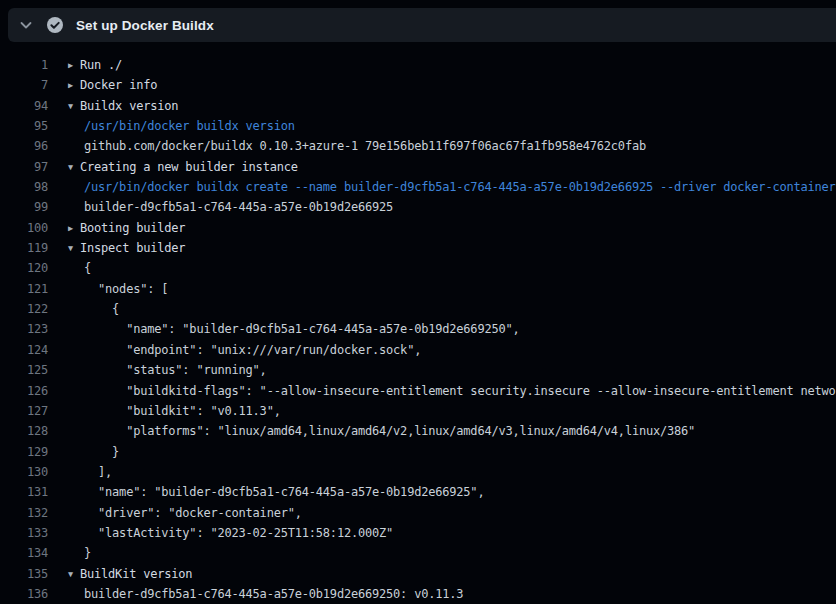 The height and width of the screenshot is (604, 836). What do you see at coordinates (24, 228) in the screenshot?
I see `line-number: 100` at bounding box center [24, 228].